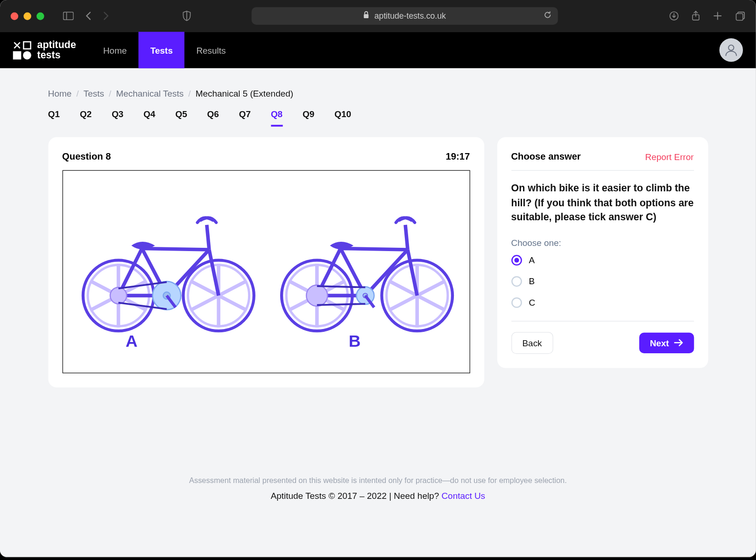 Image resolution: width=756 pixels, height=560 pixels. I want to click on nav-home: Home, so click(115, 50).